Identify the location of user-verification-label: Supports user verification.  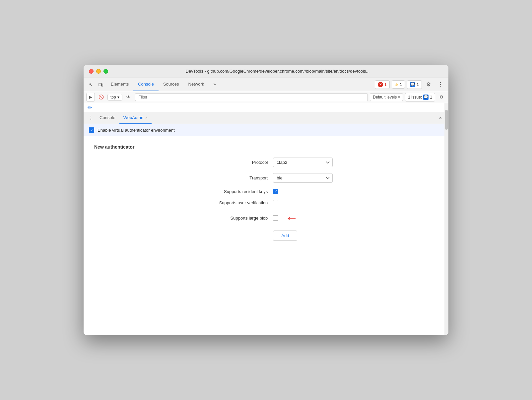
(191, 203).